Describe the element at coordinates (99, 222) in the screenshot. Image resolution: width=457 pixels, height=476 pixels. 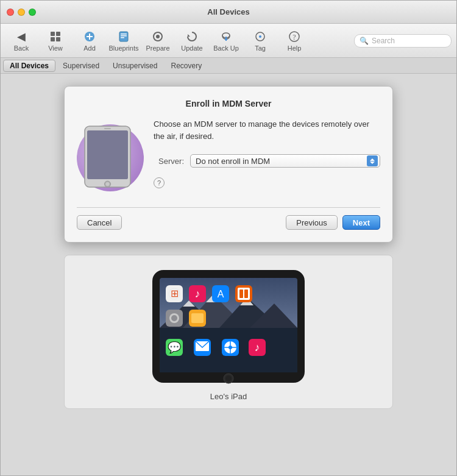
I see `cancel-button: Cancel` at that location.